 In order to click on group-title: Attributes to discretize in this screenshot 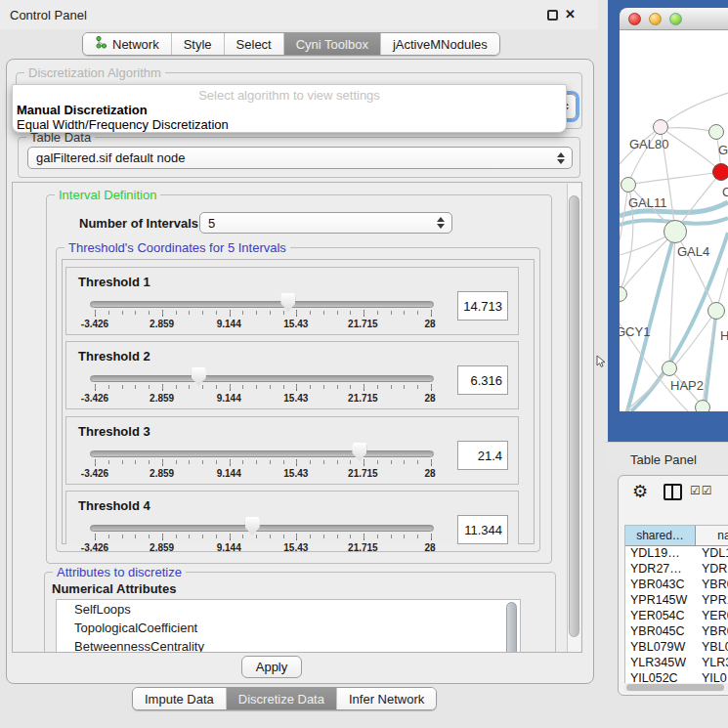, I will do `click(119, 573)`.